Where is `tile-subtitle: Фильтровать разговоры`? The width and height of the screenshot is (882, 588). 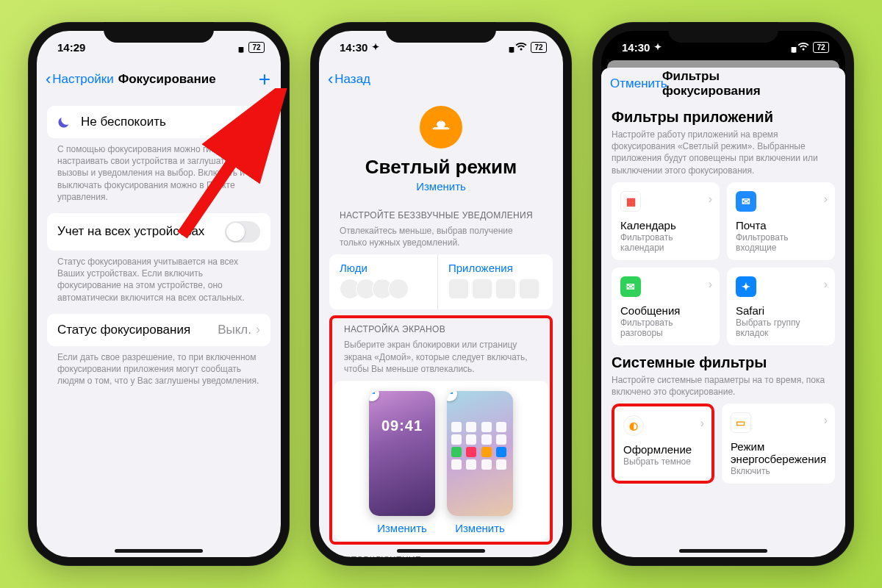
tile-subtitle: Фильтровать разговоры is located at coordinates (666, 328).